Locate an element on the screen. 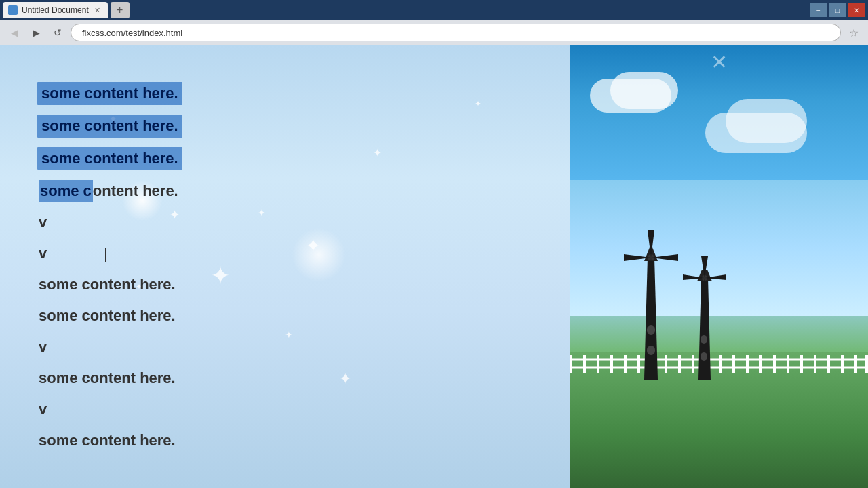 The image size is (868, 488). close-button: ✕ is located at coordinates (856, 10).